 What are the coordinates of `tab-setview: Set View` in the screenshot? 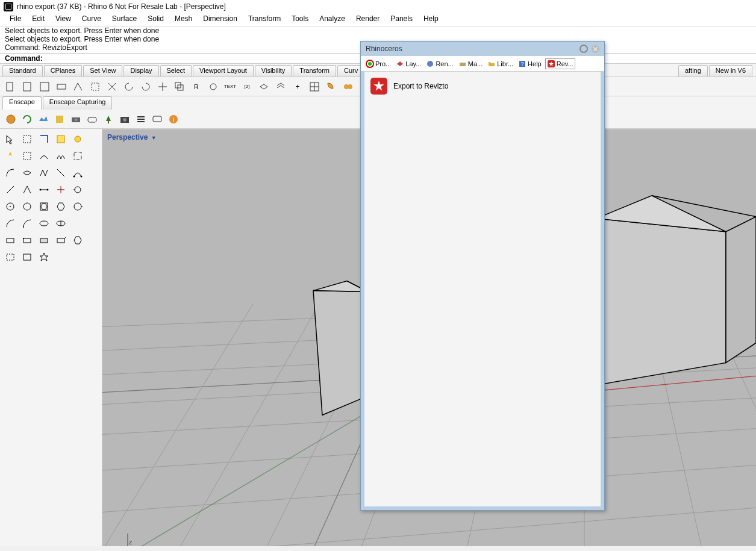 It's located at (102, 71).